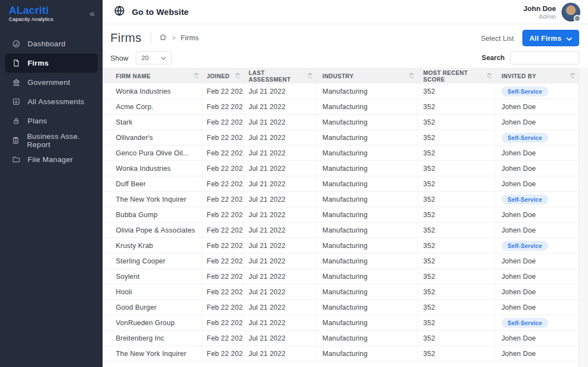  What do you see at coordinates (571, 12) in the screenshot?
I see `avatar` at bounding box center [571, 12].